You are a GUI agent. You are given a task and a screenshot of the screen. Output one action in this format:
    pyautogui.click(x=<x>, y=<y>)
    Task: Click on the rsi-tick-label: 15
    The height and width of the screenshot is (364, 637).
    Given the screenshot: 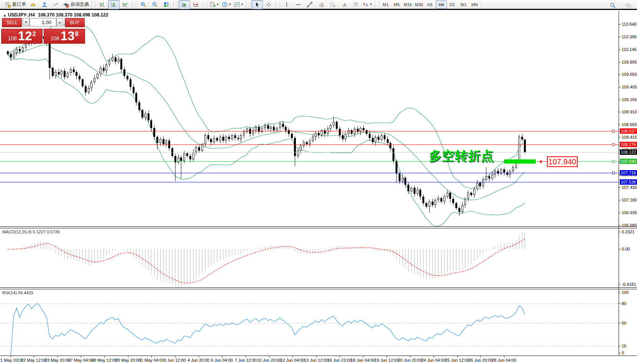 What is the action you would take?
    pyautogui.click(x=624, y=346)
    